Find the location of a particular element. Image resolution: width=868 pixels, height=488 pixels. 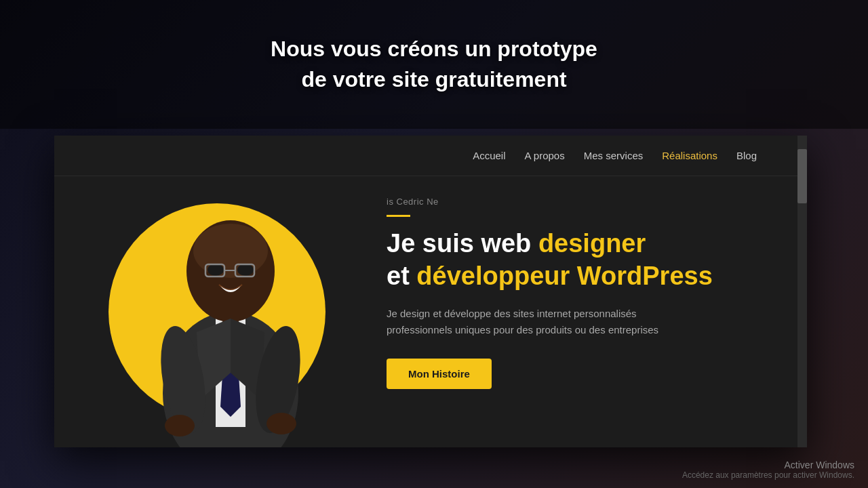

scrollbar-thumb is located at coordinates (802, 176).